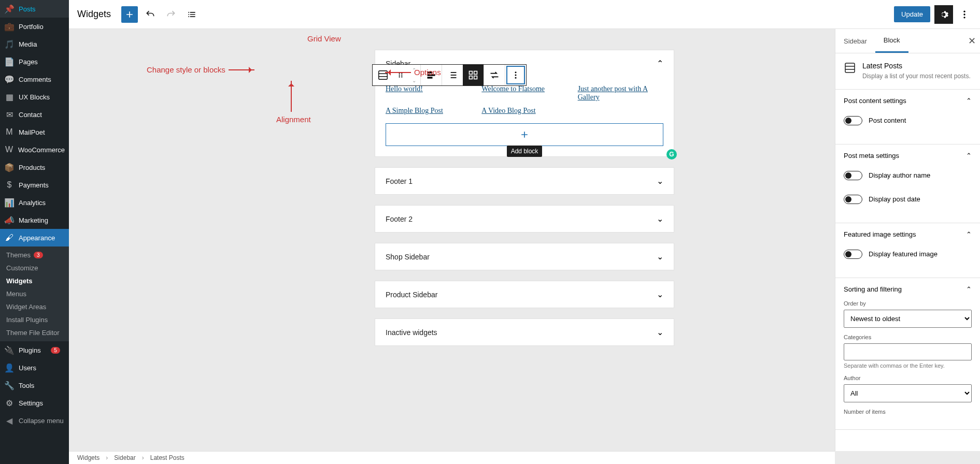 This screenshot has width=980, height=464. What do you see at coordinates (853, 121) in the screenshot?
I see `toggle-post-content` at bounding box center [853, 121].